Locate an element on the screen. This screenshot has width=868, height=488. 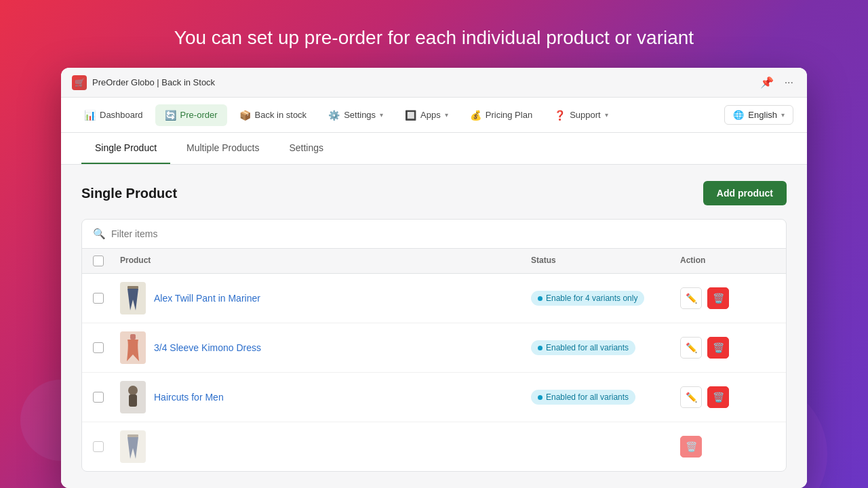
nav-bar: 📊 Dashboard 🔄 Pre-order 📦 Back in stock … is located at coordinates (434, 115).